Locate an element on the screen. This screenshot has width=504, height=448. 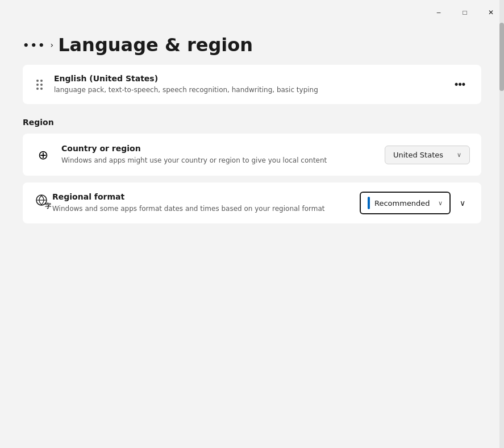
language-name: English (United States) is located at coordinates (248, 78).